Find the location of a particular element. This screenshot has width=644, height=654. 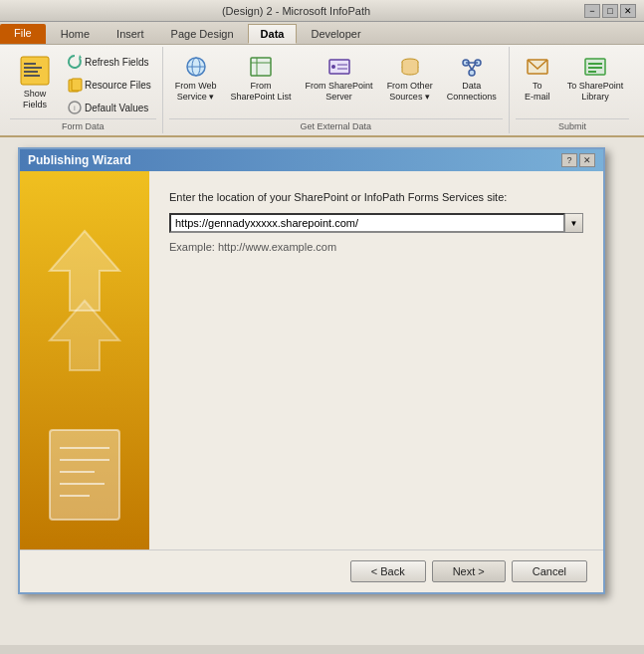

resource-files-label: Resource Files is located at coordinates (117, 86).